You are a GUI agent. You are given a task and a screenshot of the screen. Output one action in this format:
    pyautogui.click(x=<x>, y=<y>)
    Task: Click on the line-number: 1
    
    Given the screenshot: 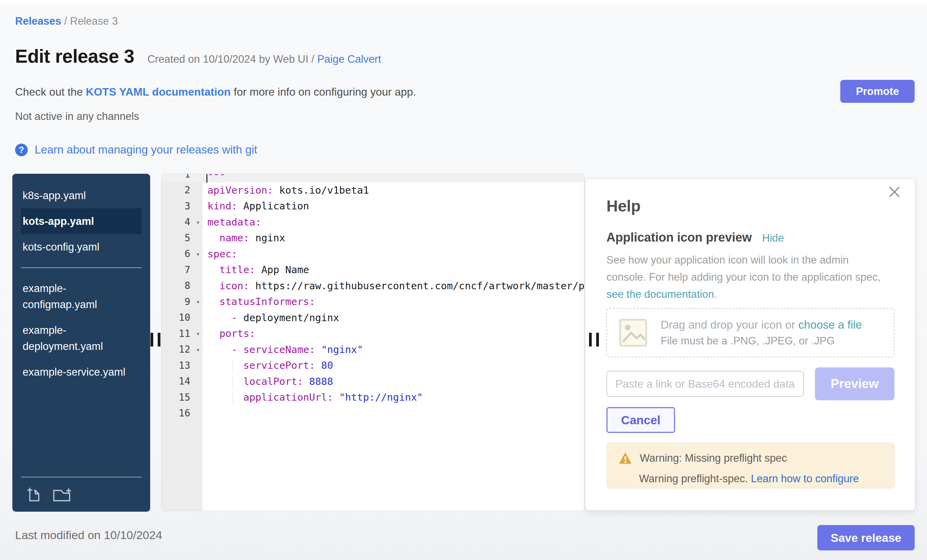 What is the action you would take?
    pyautogui.click(x=182, y=177)
    